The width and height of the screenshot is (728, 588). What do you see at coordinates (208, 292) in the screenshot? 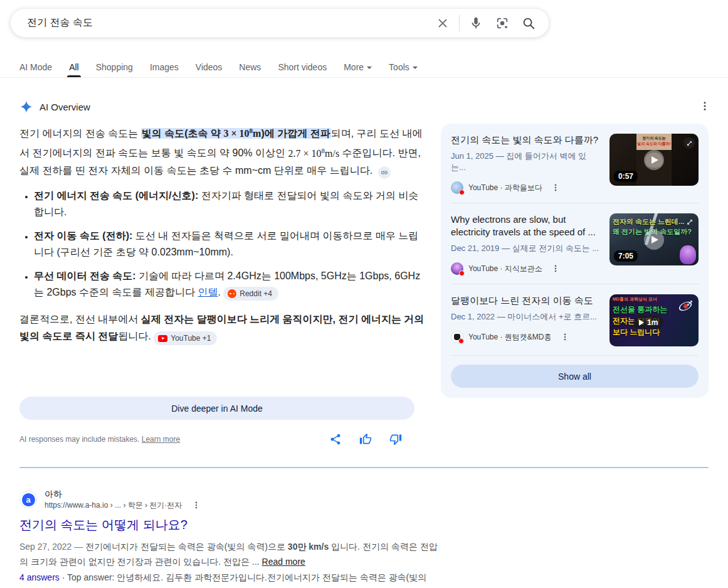
I see `intel-link: 인텔` at bounding box center [208, 292].